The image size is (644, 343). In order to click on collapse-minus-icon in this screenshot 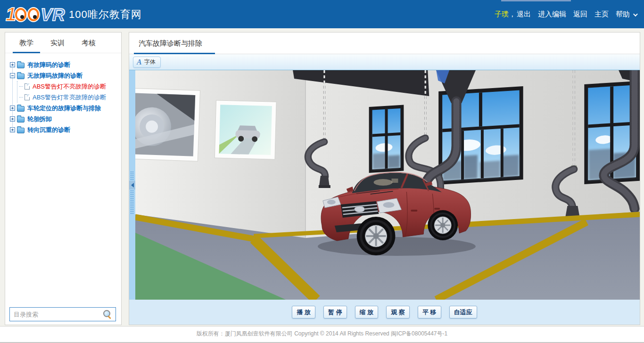, I will do `click(12, 75)`.